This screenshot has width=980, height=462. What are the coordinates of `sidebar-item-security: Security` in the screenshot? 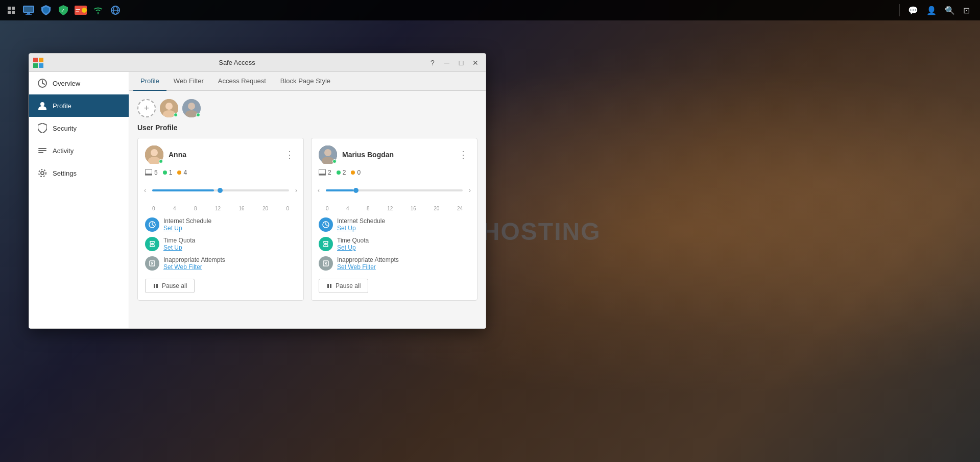 It's located at (79, 128).